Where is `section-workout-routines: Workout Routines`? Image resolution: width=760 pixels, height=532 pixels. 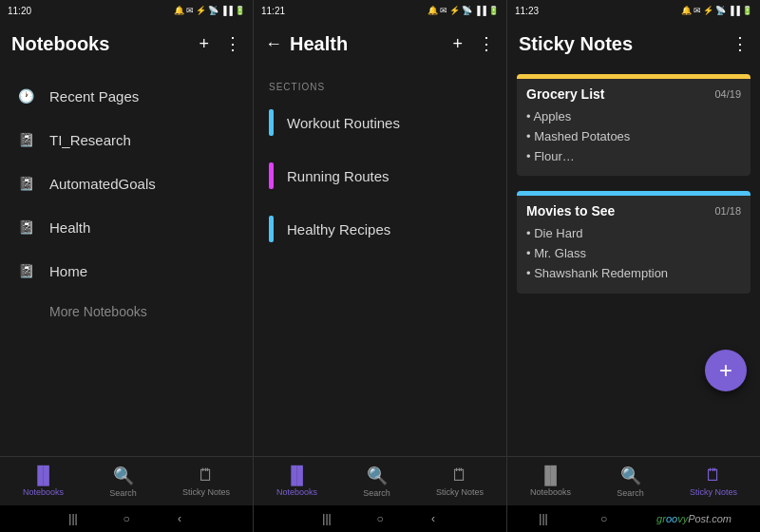
section-workout-routines: Workout Routines is located at coordinates (380, 123).